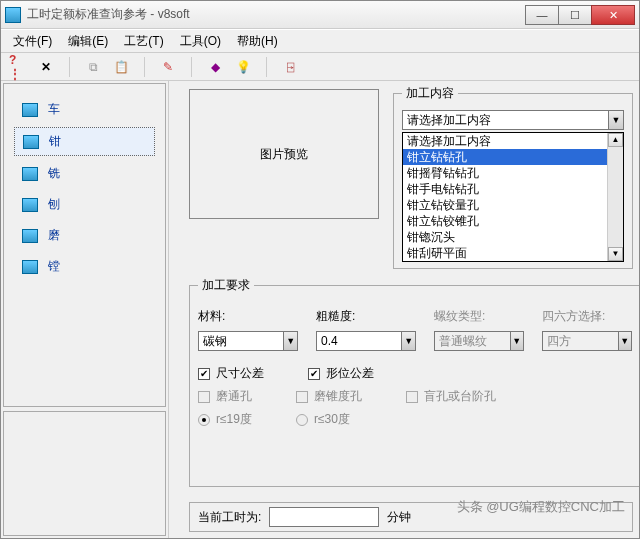 This screenshot has height=539, width=640. What do you see at coordinates (505, 157) in the screenshot?
I see `dropdown-option: 钳立钻钻孔` at bounding box center [505, 157].